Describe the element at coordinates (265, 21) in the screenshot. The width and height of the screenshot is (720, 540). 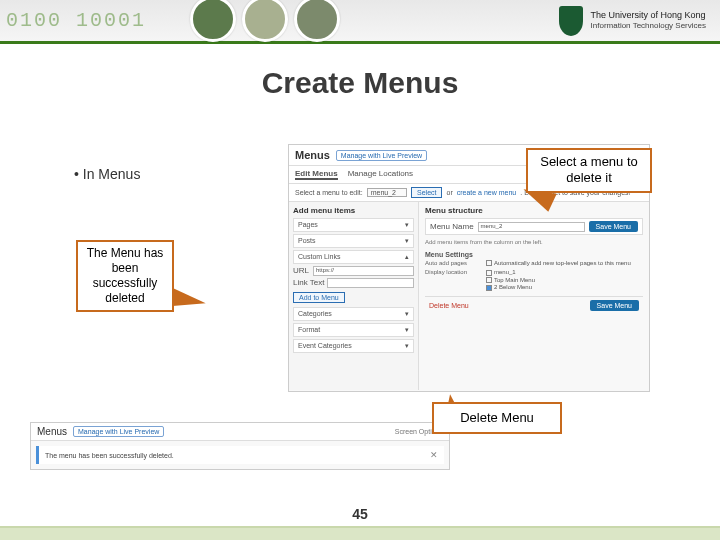
I see `banner-photo-circles` at that location.